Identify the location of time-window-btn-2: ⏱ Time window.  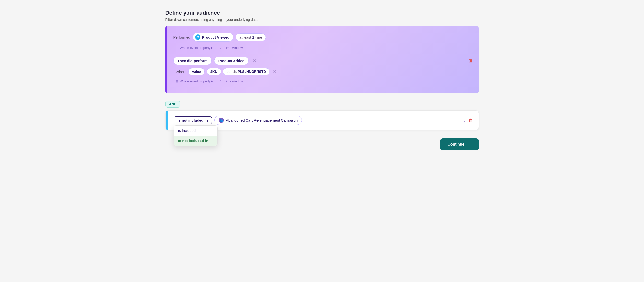
(231, 81).